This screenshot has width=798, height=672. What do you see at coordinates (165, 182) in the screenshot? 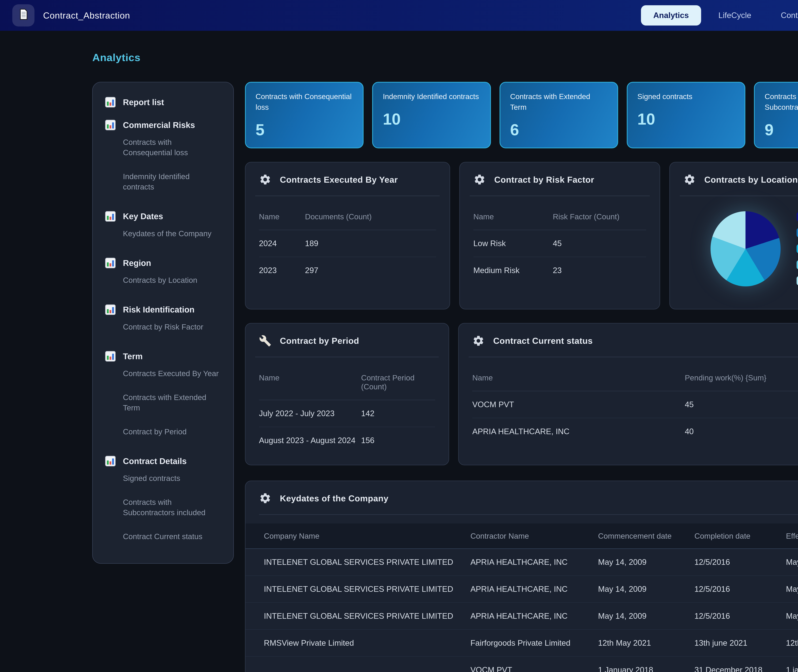
I see `sidebar-item-indemnity-identified-contracts: Indemnity Identified contracts` at bounding box center [165, 182].